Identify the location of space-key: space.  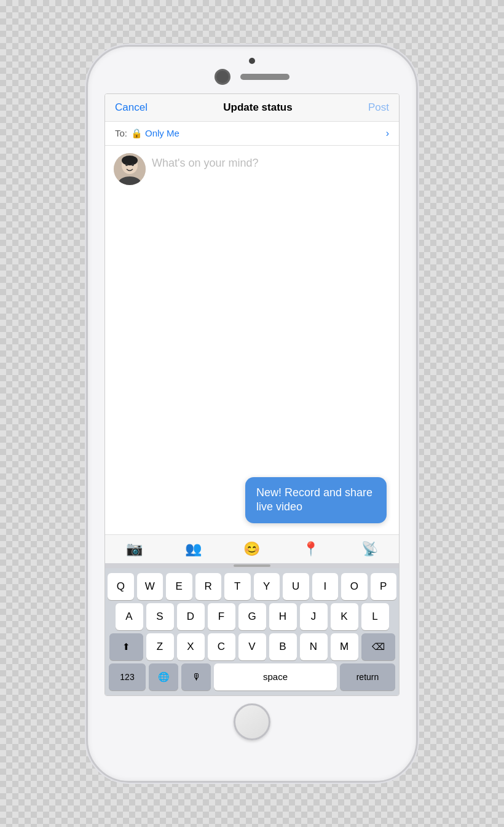
(275, 677).